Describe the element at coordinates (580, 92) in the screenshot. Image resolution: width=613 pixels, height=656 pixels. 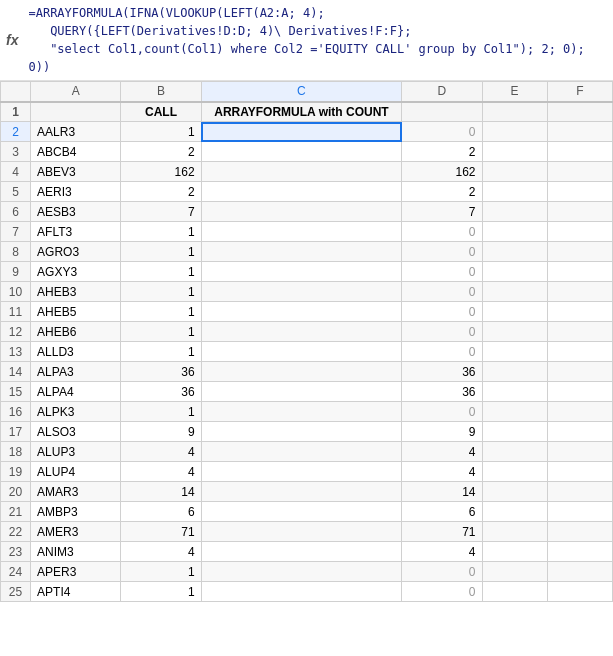
I see `col-f-header: F` at that location.